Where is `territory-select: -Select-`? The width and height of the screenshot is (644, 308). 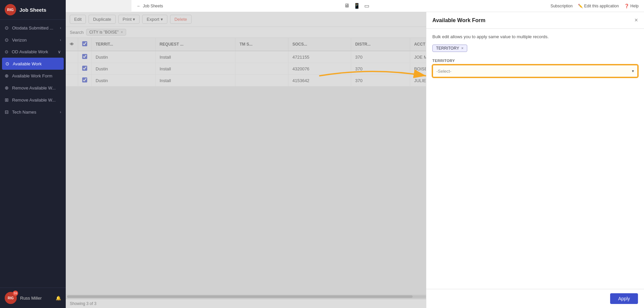
territory-select: -Select- is located at coordinates (534, 71).